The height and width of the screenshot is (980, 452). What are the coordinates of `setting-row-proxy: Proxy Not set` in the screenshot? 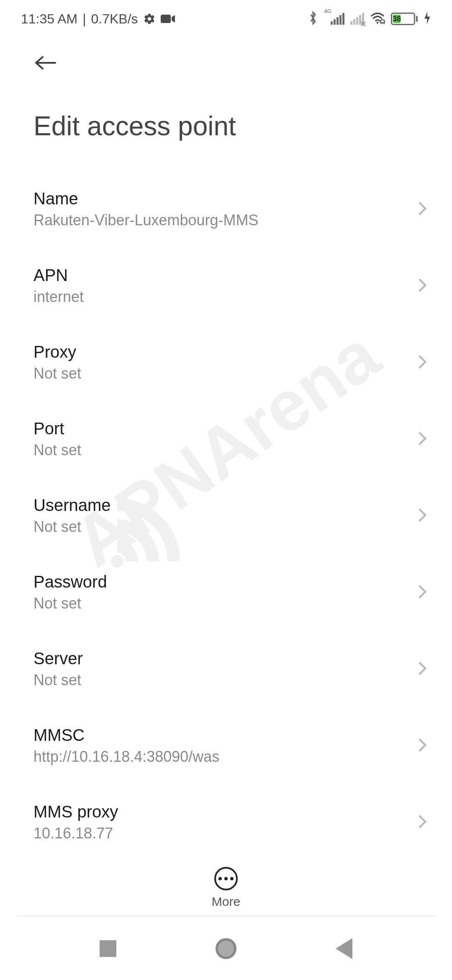 It's located at (226, 363).